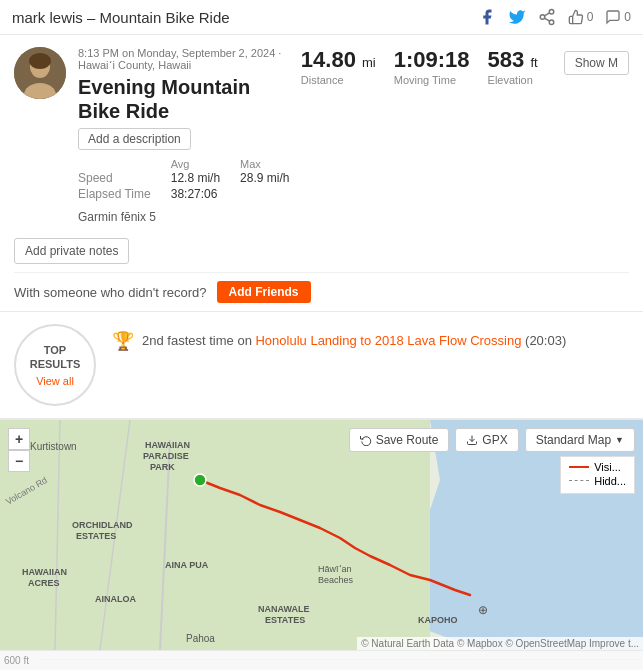 The height and width of the screenshot is (670, 643). I want to click on show-more-button: Show M, so click(596, 63).